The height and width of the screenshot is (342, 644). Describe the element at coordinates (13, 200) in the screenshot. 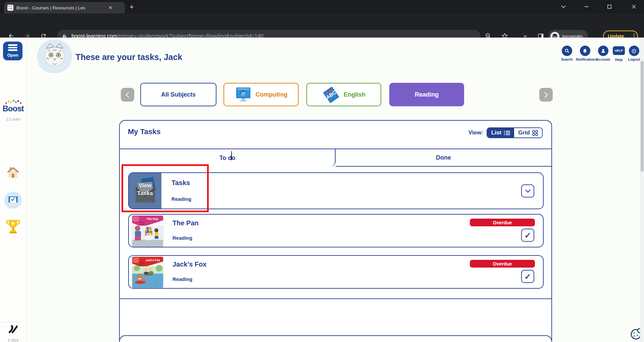

I see `sidebar-item-tasks` at that location.